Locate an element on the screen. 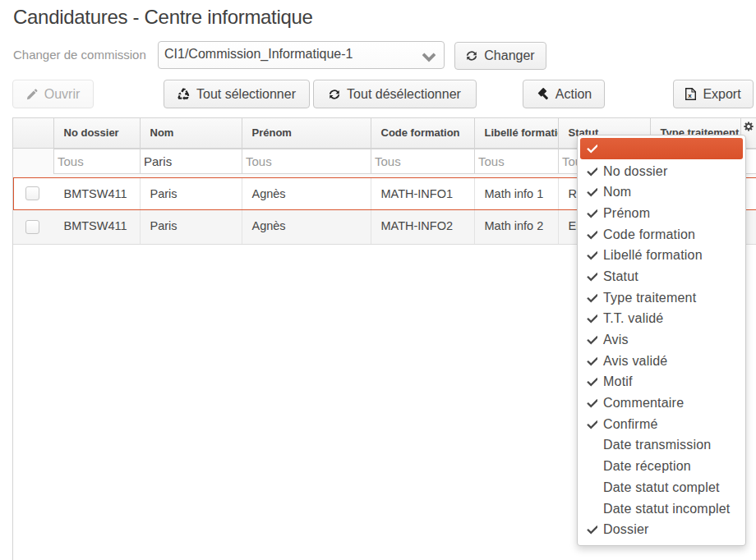  svg-text: x is located at coordinates (690, 95).